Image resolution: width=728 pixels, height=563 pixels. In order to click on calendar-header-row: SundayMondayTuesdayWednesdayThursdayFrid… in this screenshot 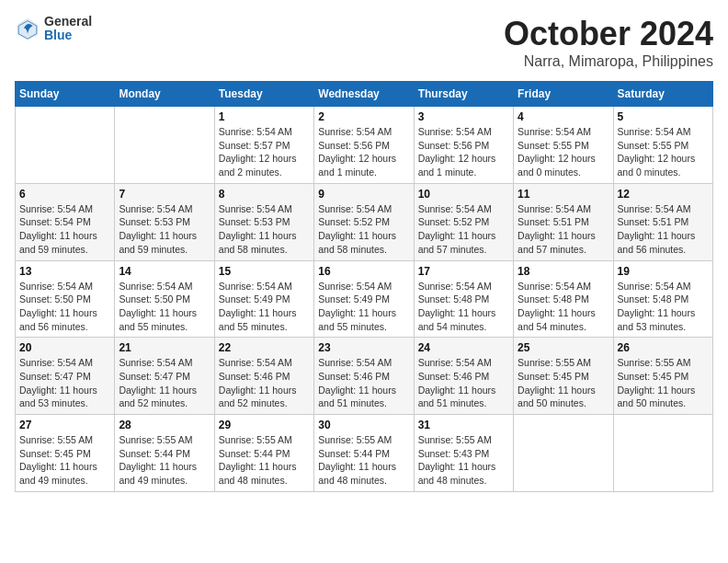, I will do `click(364, 94)`.